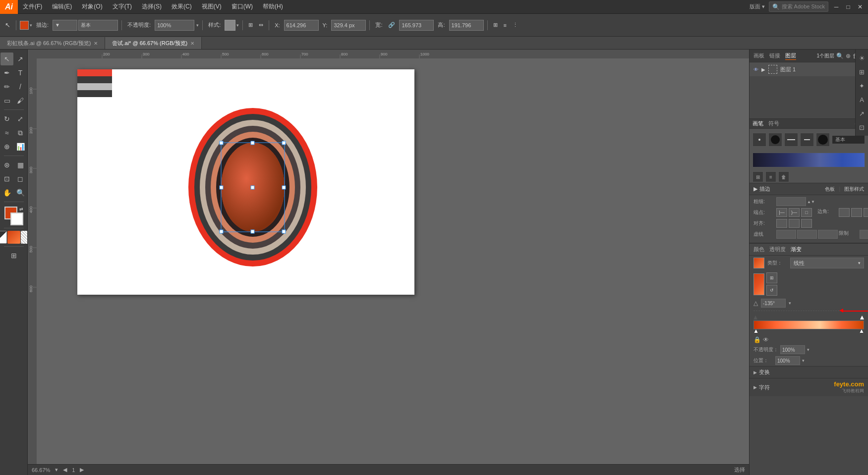 This screenshot has width=868, height=475. Describe the element at coordinates (862, 72) in the screenshot. I see `layers-icon: ⊞` at that location.